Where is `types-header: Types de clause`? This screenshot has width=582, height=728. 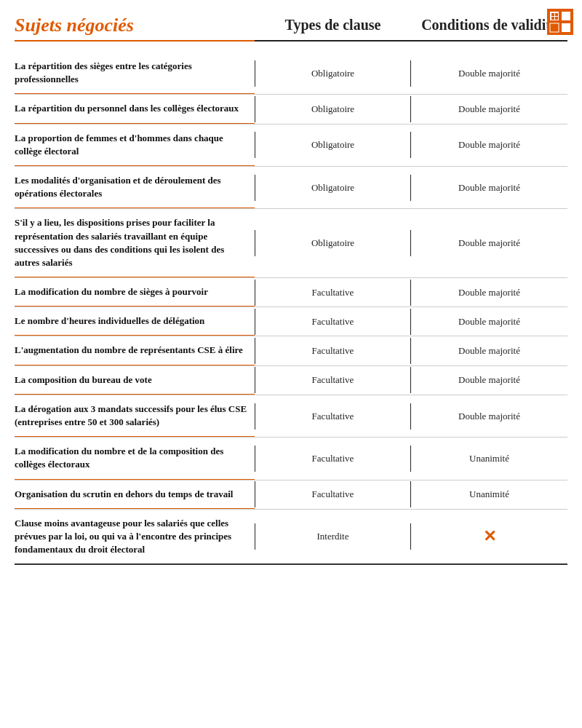
types-header: Types de clause is located at coordinates (333, 28).